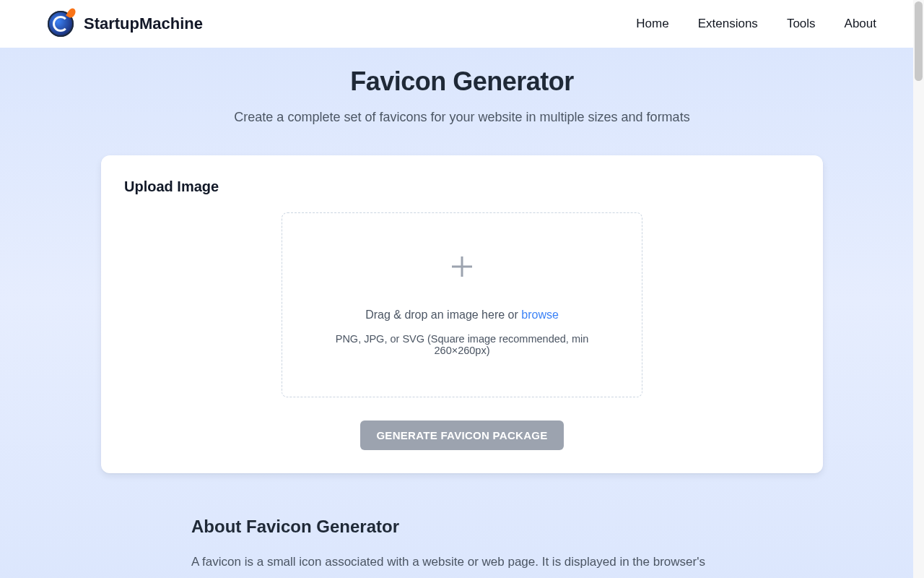  What do you see at coordinates (540, 315) in the screenshot?
I see `browse-link: browse` at bounding box center [540, 315].